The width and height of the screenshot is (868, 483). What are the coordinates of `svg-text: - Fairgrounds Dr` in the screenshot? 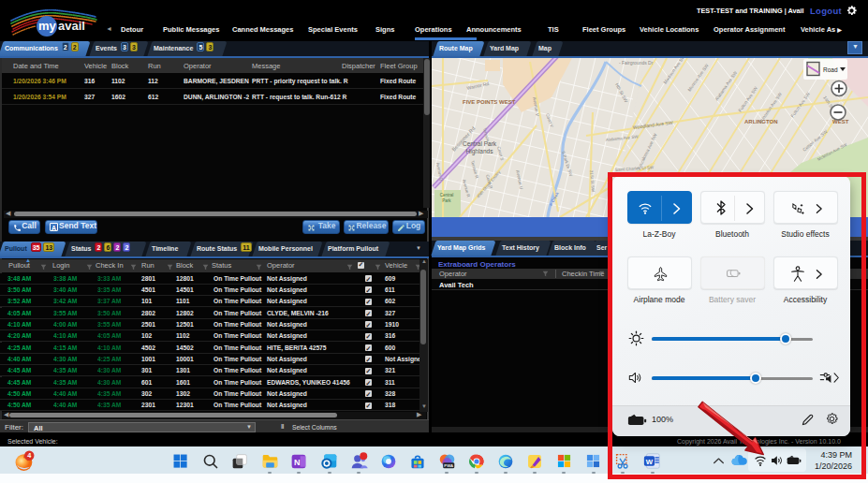 It's located at (637, 63).